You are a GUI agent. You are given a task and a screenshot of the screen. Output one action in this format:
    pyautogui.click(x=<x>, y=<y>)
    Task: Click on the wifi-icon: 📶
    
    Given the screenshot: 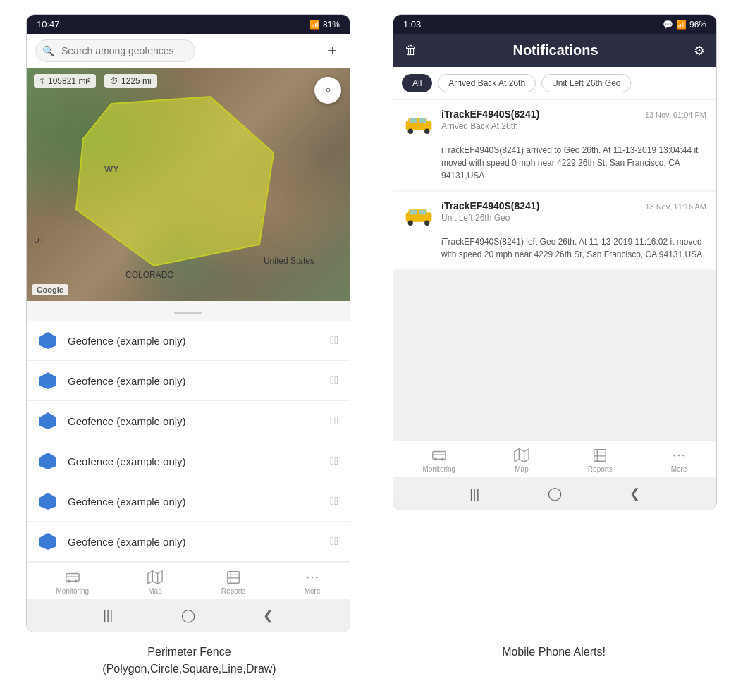 What is the action you would take?
    pyautogui.click(x=314, y=25)
    